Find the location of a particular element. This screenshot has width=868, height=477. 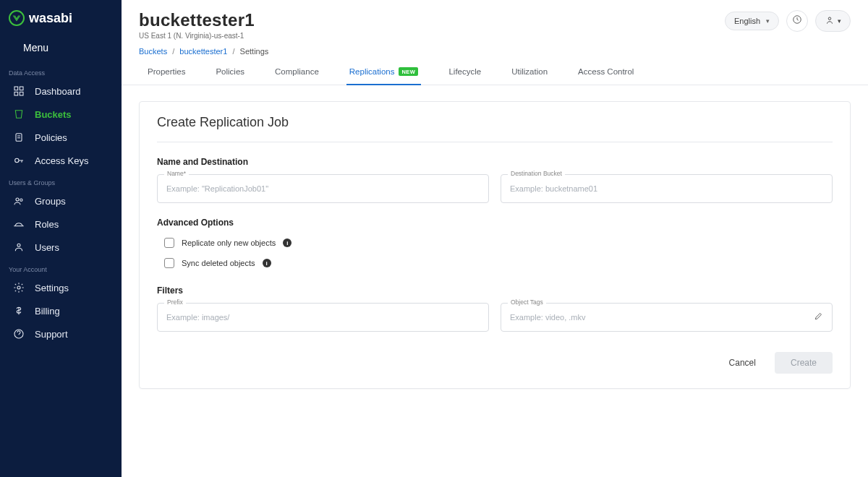

heading-advanced-options: Advanced Options is located at coordinates (495, 223).